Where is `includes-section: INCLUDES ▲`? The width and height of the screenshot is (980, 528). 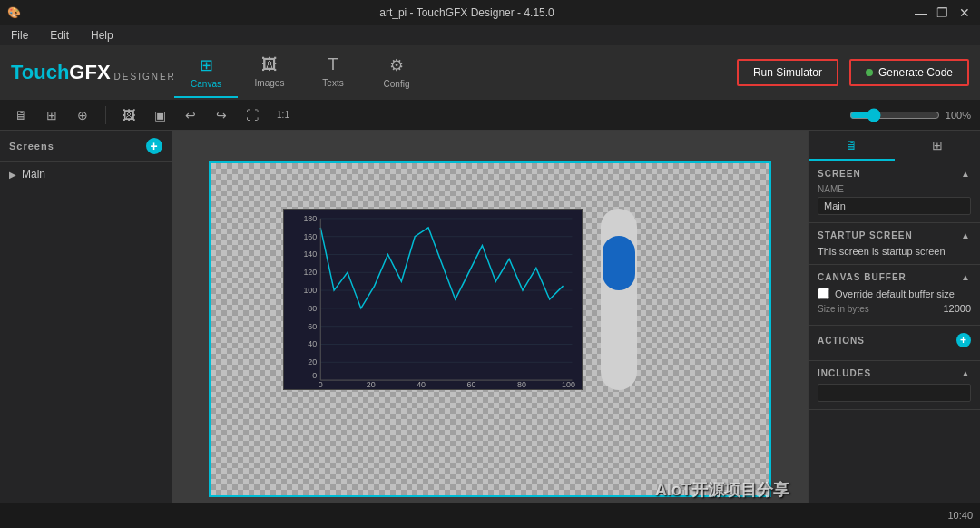
includes-section: INCLUDES ▲ is located at coordinates (895, 386).